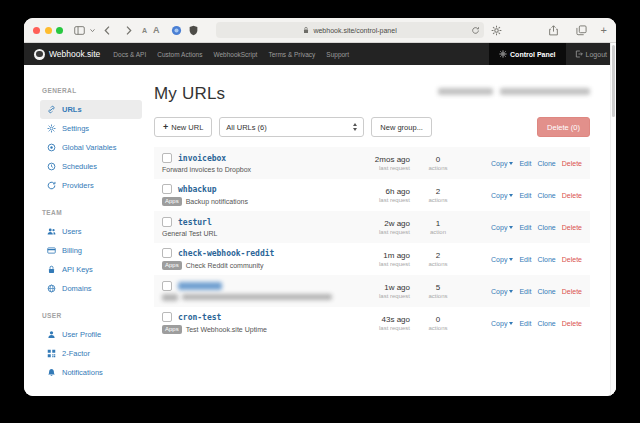 This screenshot has height=423, width=640. Describe the element at coordinates (91, 354) in the screenshot. I see `sidebar-item-2-factor: 2-Factor` at that location.